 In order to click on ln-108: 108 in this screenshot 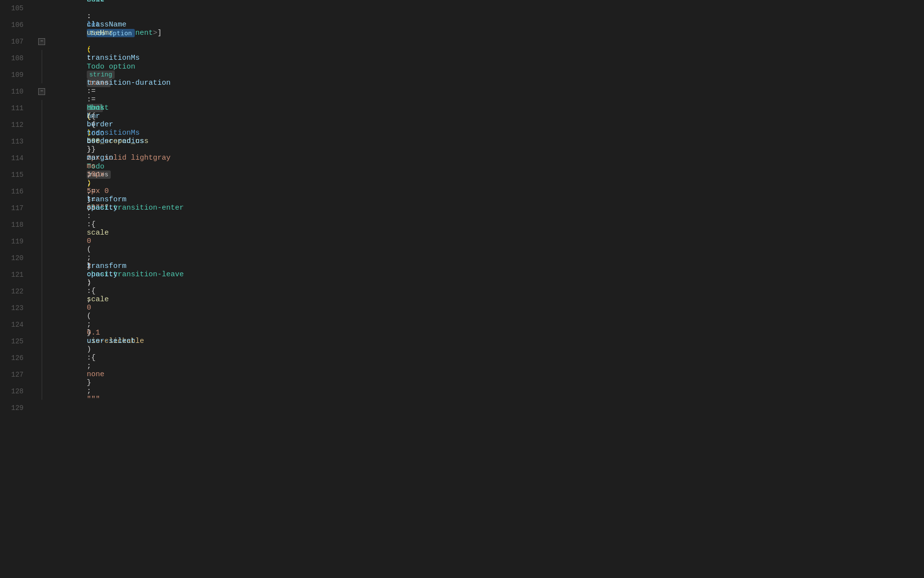, I will do `click(12, 58)`.